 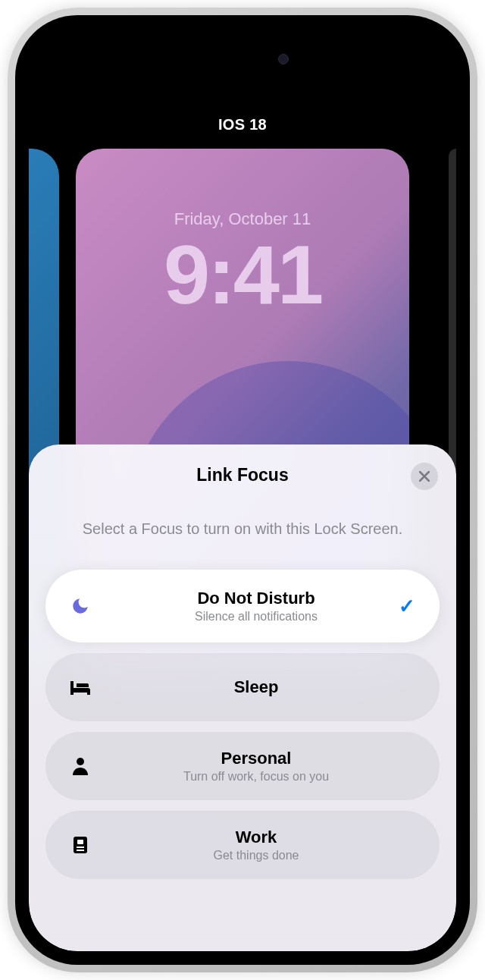 I want to click on badge-icon, so click(x=80, y=845).